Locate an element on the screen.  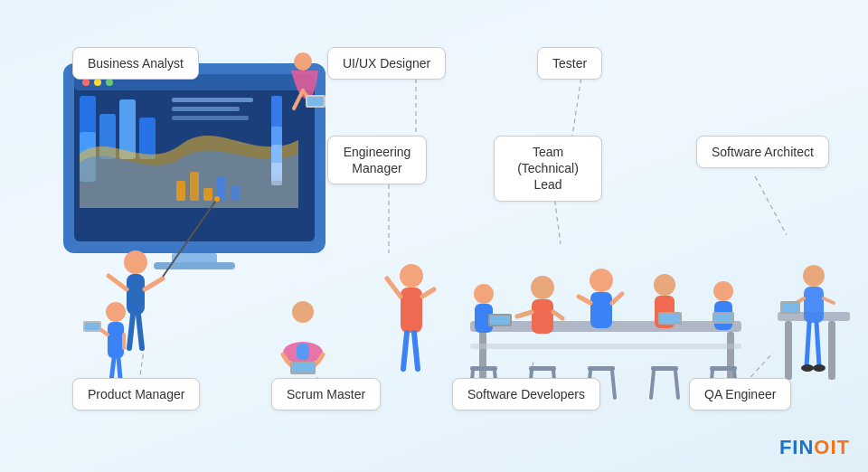
label-engineering-manager: EngineeringManager is located at coordinates (377, 160).